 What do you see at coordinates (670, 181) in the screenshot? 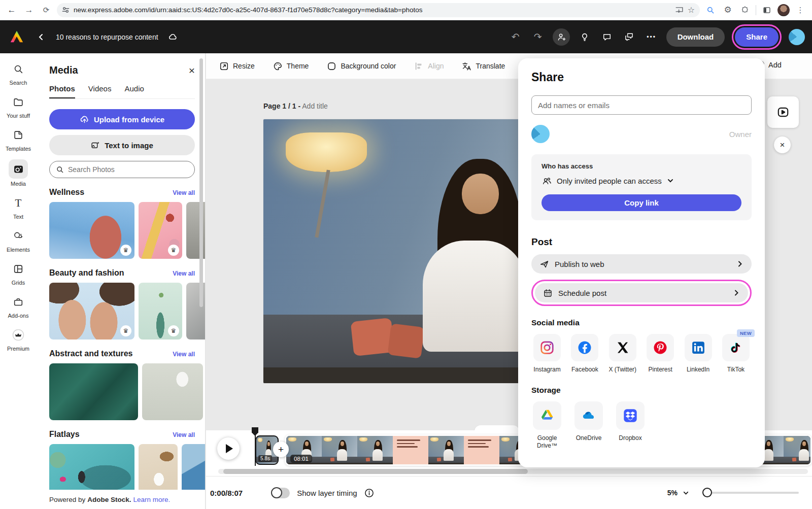
I see `chevron-down-icon` at bounding box center [670, 181].